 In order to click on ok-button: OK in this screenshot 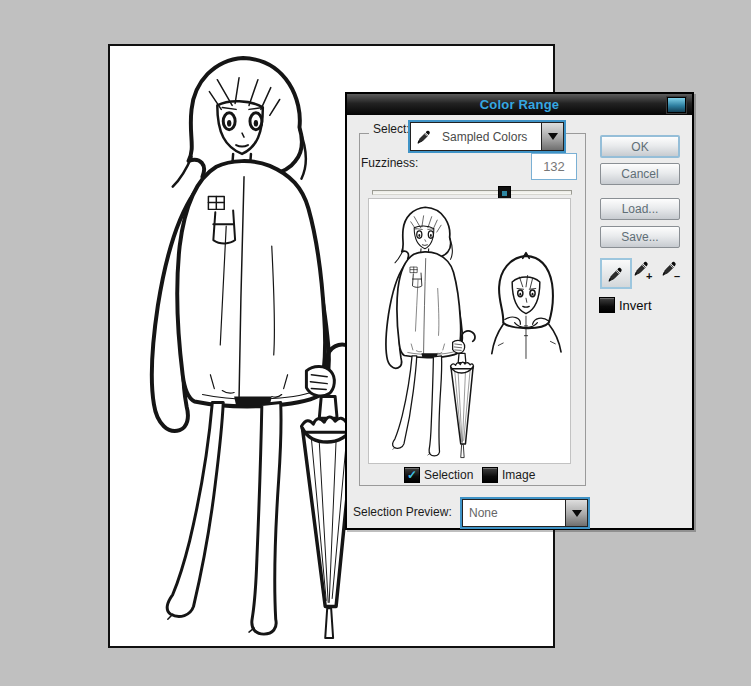, I will do `click(640, 146)`.